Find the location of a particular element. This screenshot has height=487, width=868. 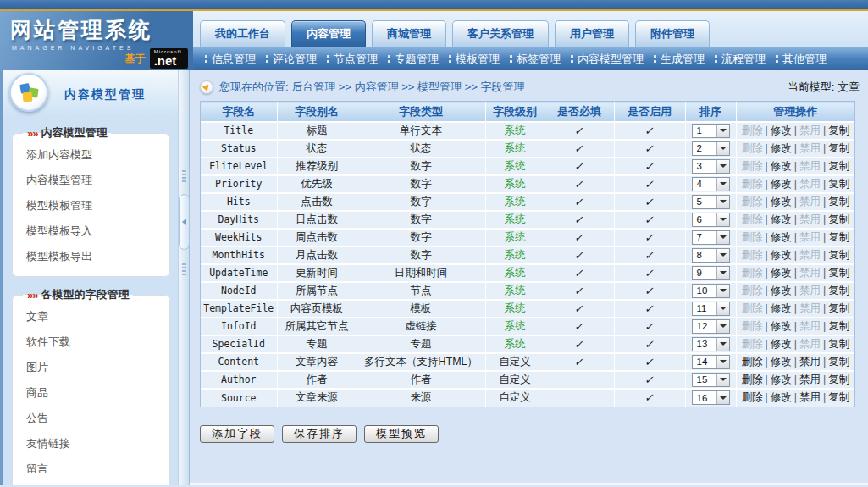

order-select: 8 is located at coordinates (711, 256).